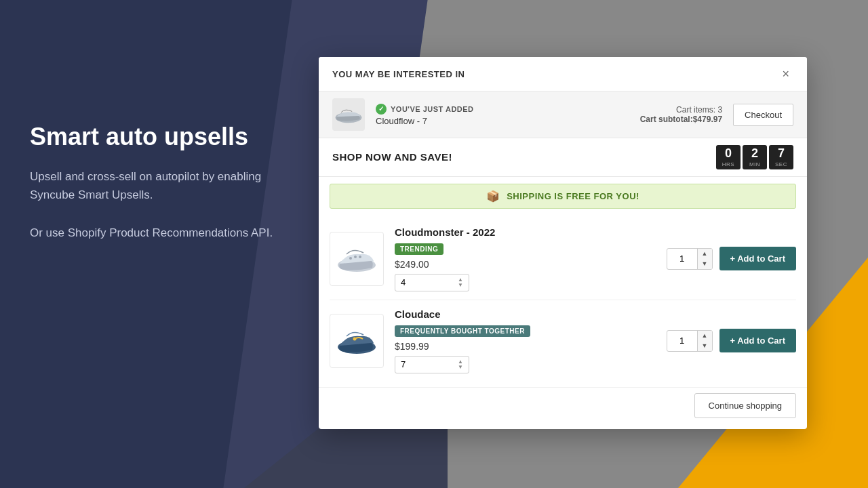  Describe the element at coordinates (705, 346) in the screenshot. I see `qty-down-2: ▼` at that location.